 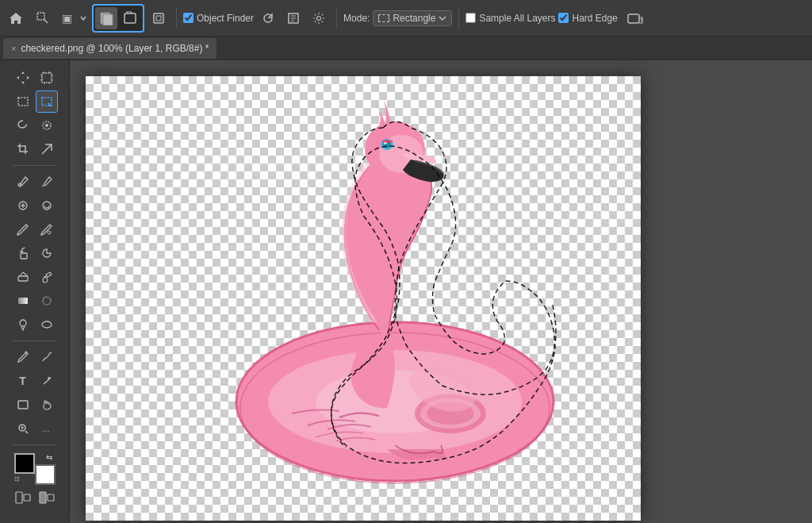 I want to click on background-color-swatch, so click(x=45, y=475).